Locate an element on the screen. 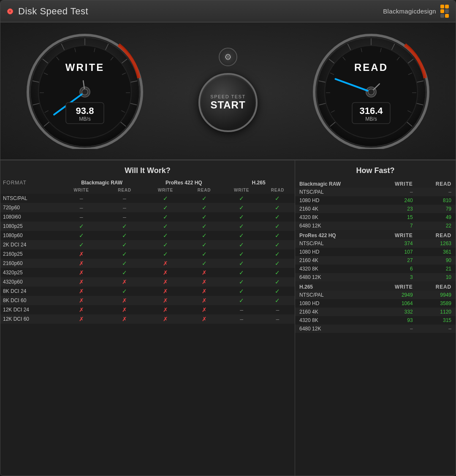 Image resolution: width=456 pixels, height=476 pixels. read-speed: 79 is located at coordinates (437, 209).